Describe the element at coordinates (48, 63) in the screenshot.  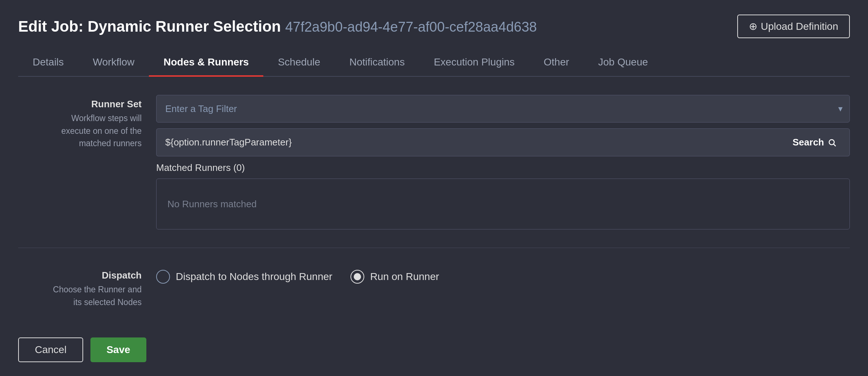
I see `tab-details: Details` at that location.